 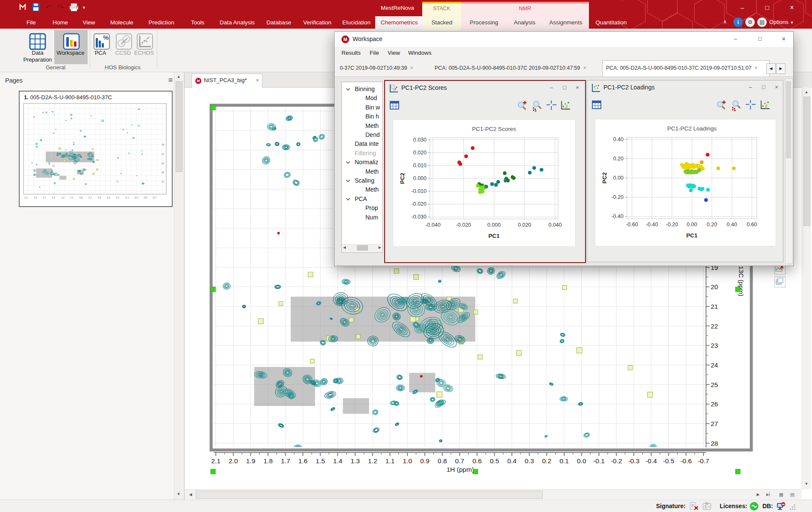 What do you see at coordinates (362, 144) in the screenshot?
I see `tree-item-data-inte: Data inte` at bounding box center [362, 144].